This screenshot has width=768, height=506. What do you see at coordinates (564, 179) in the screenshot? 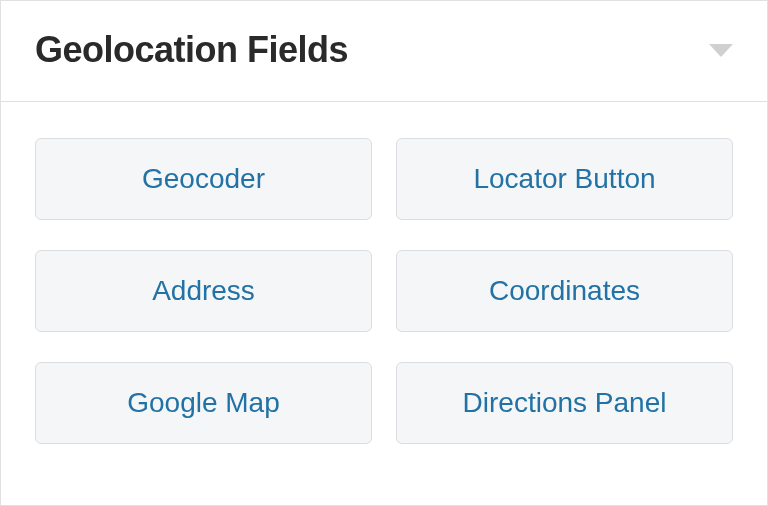
I see `field-label: Locator Button` at bounding box center [564, 179].